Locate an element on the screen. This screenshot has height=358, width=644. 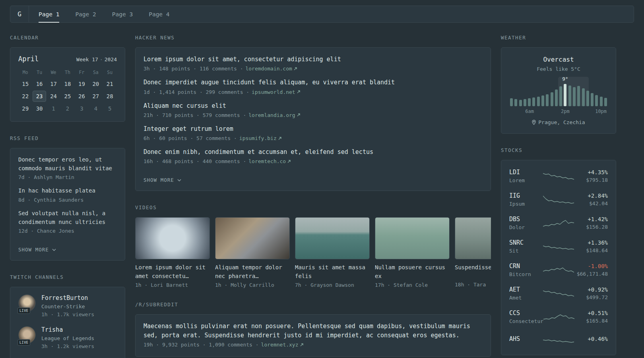
calendar-day: 28 is located at coordinates (110, 96).